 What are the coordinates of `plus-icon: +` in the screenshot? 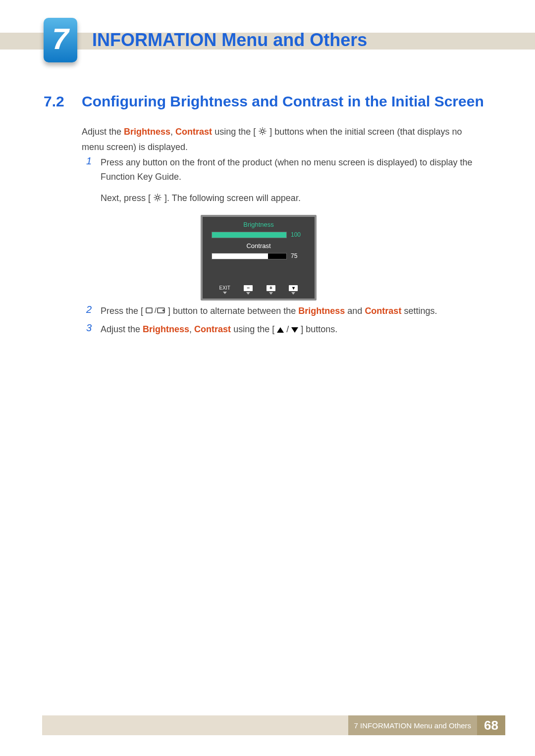 It's located at (271, 288).